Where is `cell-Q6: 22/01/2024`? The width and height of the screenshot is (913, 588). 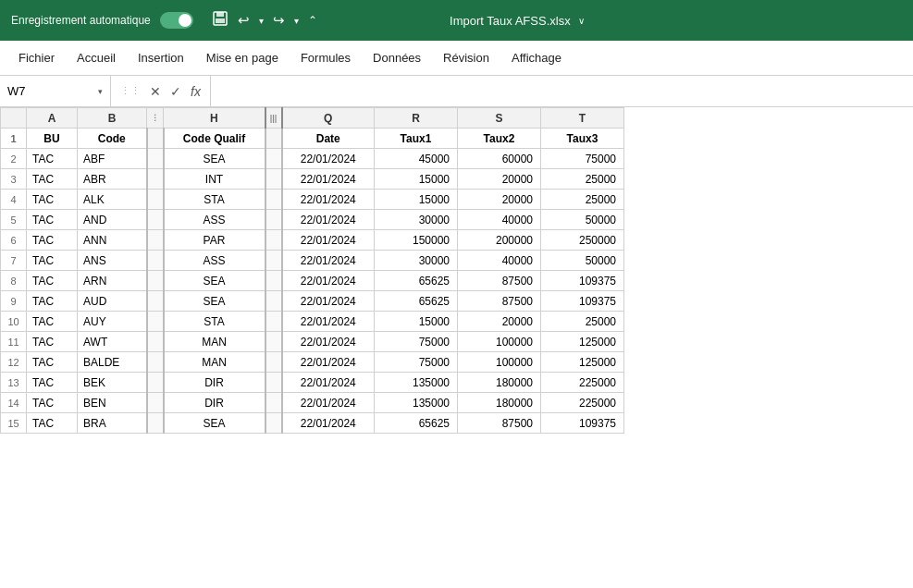
cell-Q6: 22/01/2024 is located at coordinates (328, 240).